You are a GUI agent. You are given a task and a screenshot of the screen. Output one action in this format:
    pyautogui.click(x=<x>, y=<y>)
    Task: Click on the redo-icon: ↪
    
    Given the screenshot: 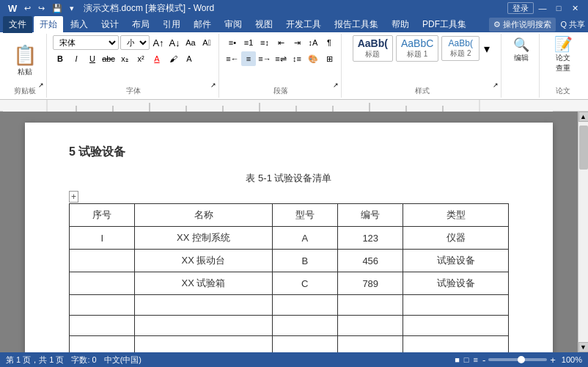 What is the action you would take?
    pyautogui.click(x=41, y=9)
    